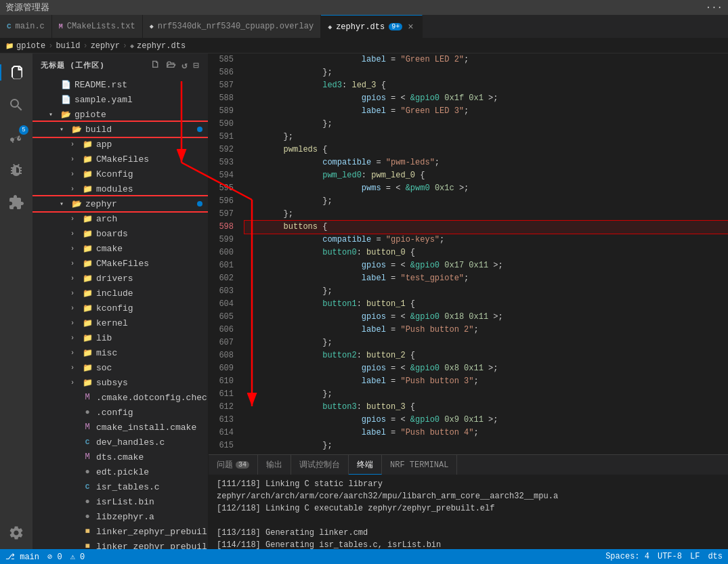 The image size is (728, 564). Describe the element at coordinates (106, 46) in the screenshot. I see `breadcrumb-zephyr: zephyr` at that location.